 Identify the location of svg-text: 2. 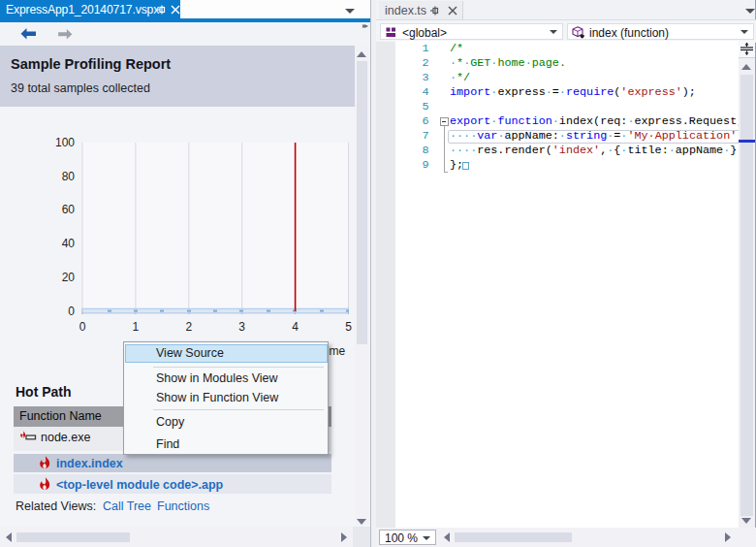
(188, 327).